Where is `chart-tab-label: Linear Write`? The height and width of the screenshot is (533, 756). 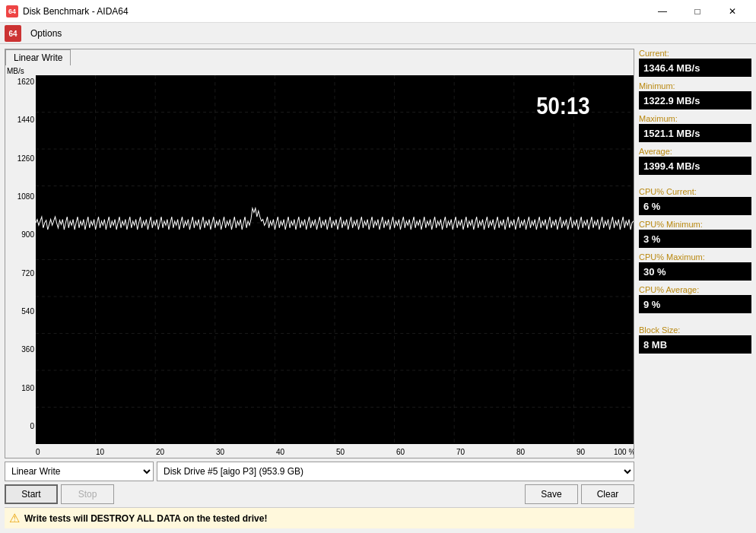 chart-tab-label: Linear Write is located at coordinates (38, 58).